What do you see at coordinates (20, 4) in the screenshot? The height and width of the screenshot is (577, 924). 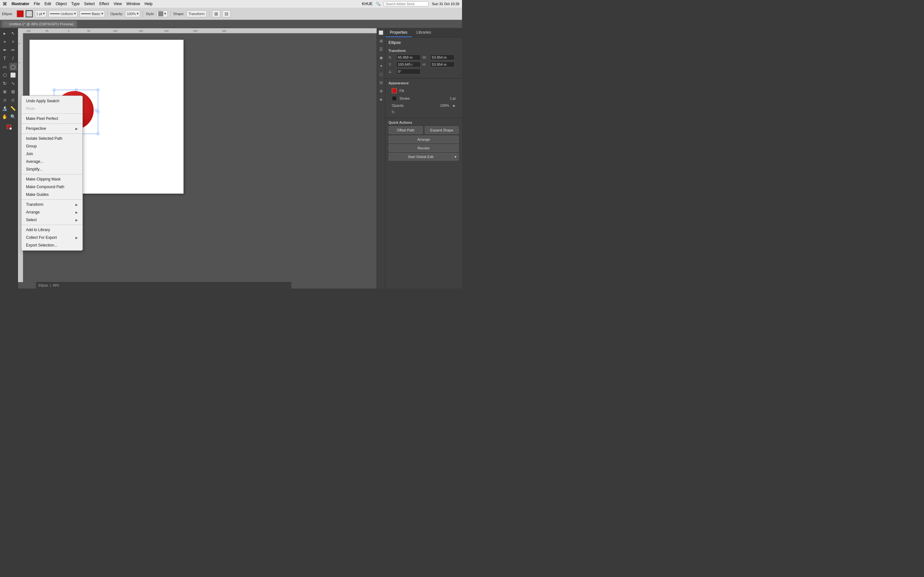 I see `app-name: Illustrator` at bounding box center [20, 4].